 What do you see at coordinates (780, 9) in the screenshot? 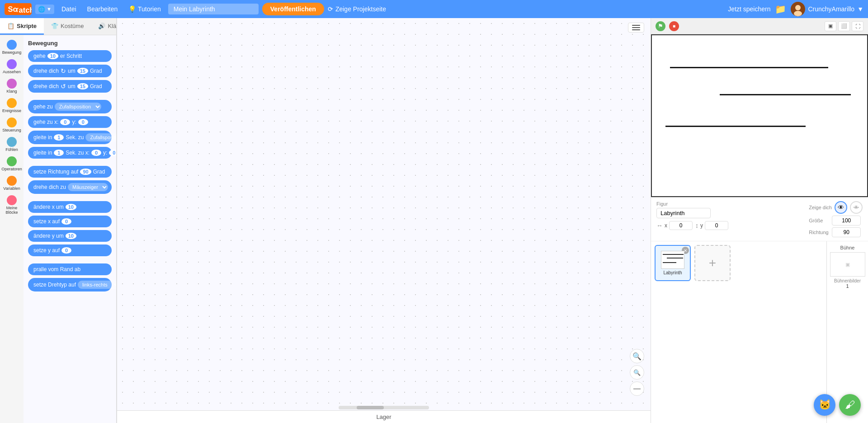
I see `folder-icon: 📁` at bounding box center [780, 9].